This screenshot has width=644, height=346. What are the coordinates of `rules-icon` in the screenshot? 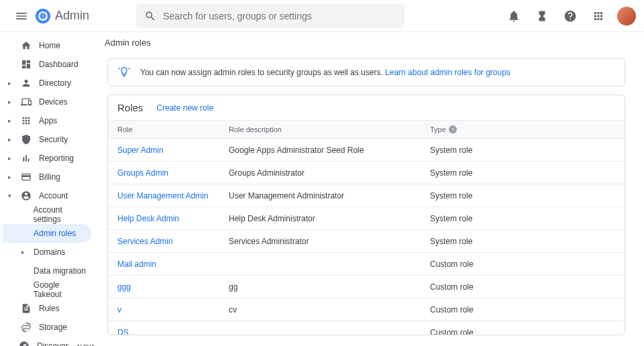 It's located at (26, 308).